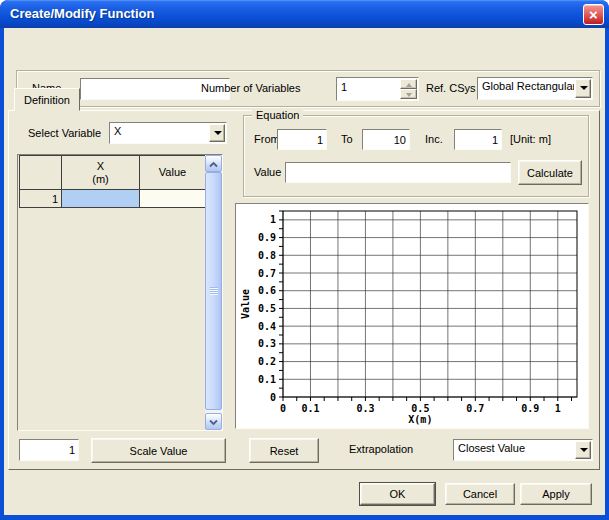  What do you see at coordinates (594, 14) in the screenshot?
I see `close-button: ×` at bounding box center [594, 14].